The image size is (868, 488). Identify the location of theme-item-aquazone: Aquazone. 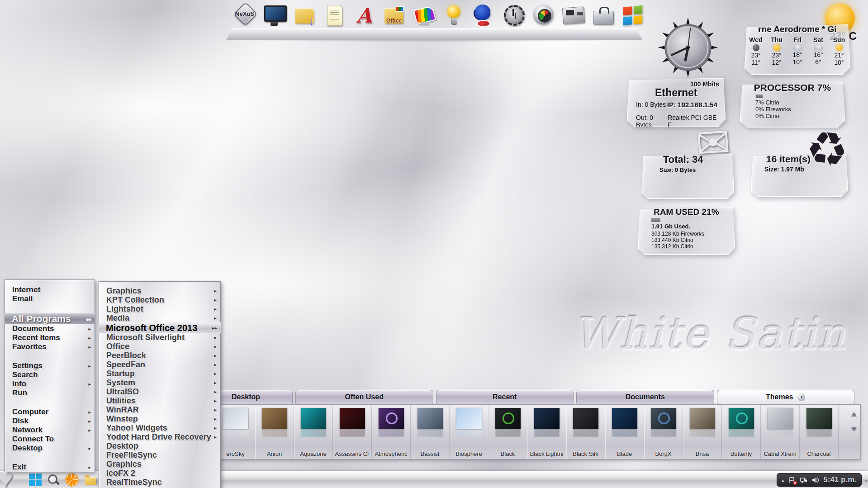
(313, 432).